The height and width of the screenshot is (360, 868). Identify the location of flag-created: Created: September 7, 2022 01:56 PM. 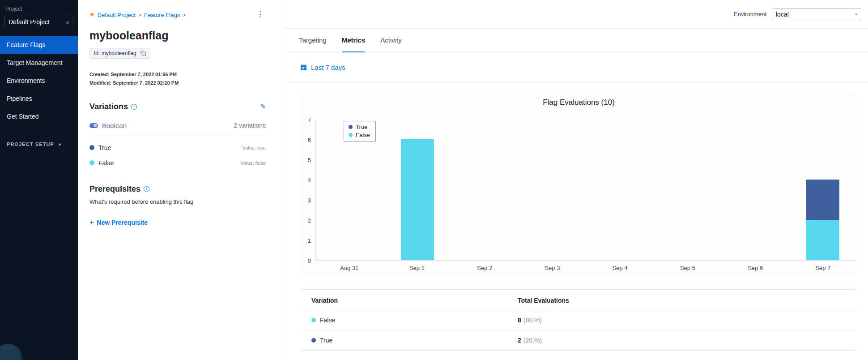
(187, 74).